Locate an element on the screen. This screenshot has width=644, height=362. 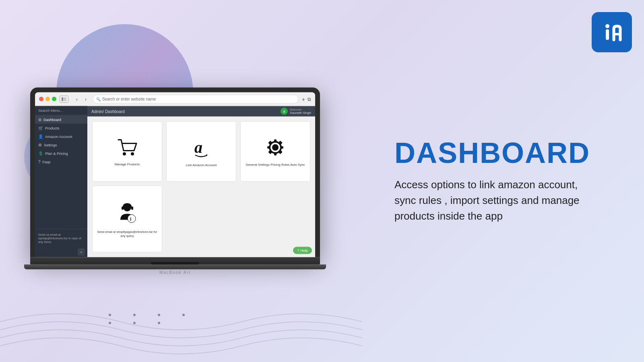
sidebar-item-settings-label: Settings is located at coordinates (51, 145).